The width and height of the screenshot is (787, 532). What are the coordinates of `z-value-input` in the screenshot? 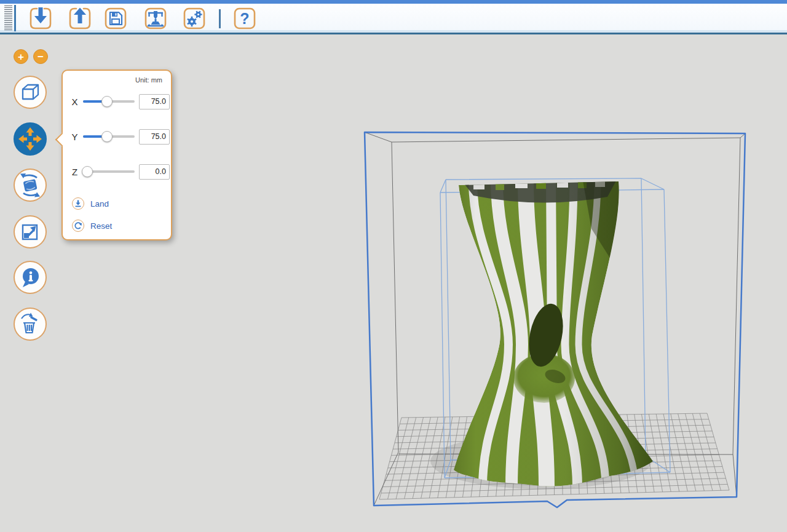 It's located at (154, 172).